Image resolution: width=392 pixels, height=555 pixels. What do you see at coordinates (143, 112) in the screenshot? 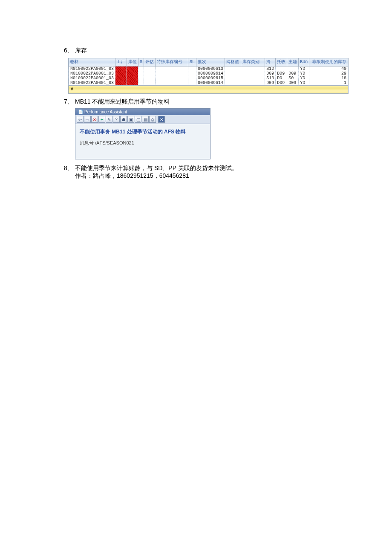
I see `dialog-title: 📄Performance Assistant` at bounding box center [143, 112].